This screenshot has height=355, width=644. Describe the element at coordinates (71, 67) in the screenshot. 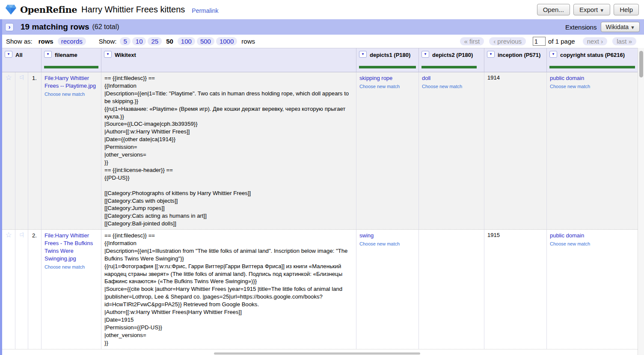

I see `recon-progress-filename` at that location.